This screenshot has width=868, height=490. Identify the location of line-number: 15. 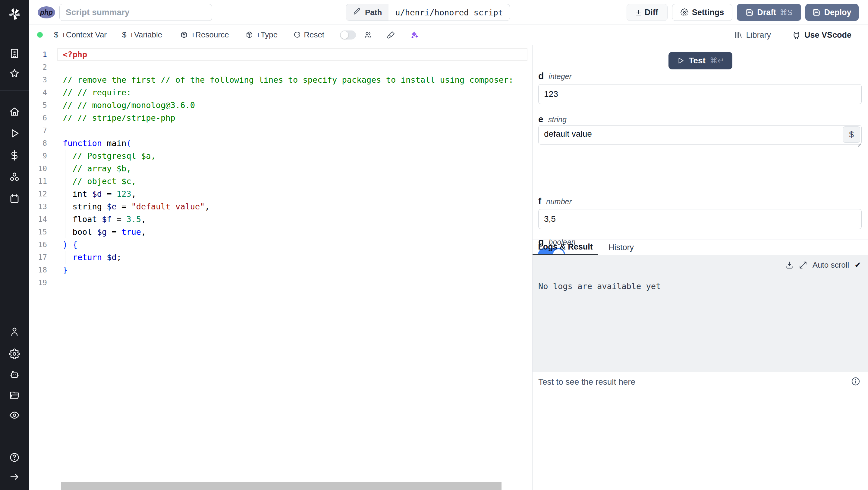
(38, 232).